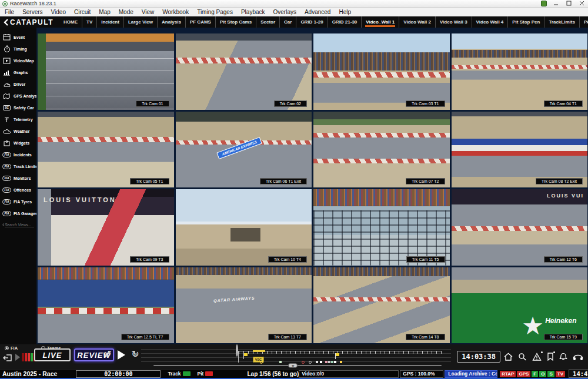  I want to click on tab-pit-stop-cams: Pit Stop Cams, so click(235, 22).